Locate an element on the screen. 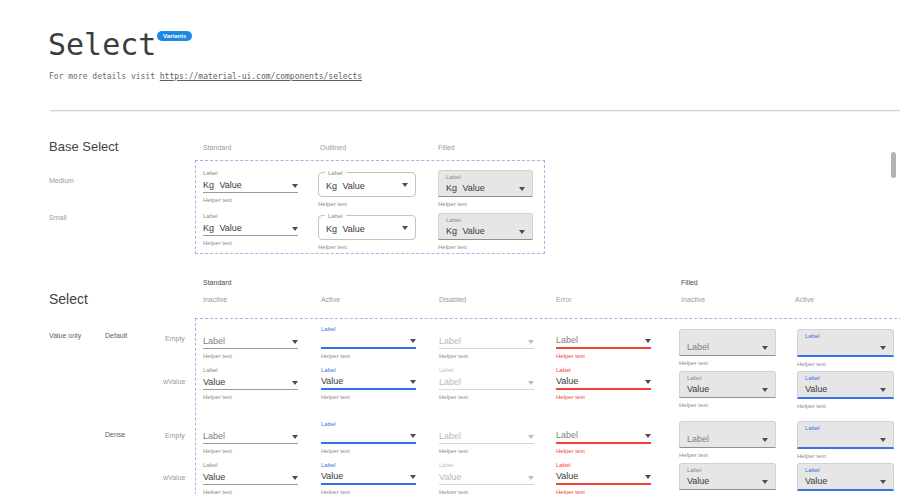 This screenshot has height=494, width=900. select-filled-box: Label is located at coordinates (846, 343).